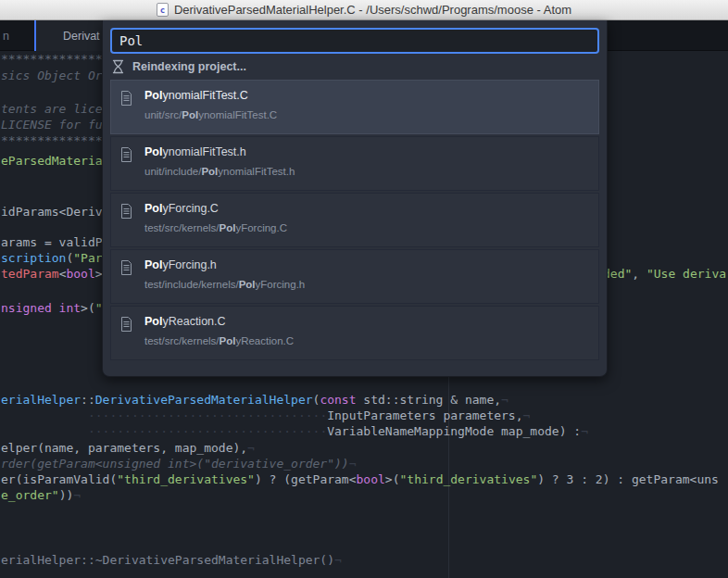  Describe the element at coordinates (355, 220) in the screenshot. I see `result-item: PolyForcing.C test/src/kernels/PolyForci…` at that location.